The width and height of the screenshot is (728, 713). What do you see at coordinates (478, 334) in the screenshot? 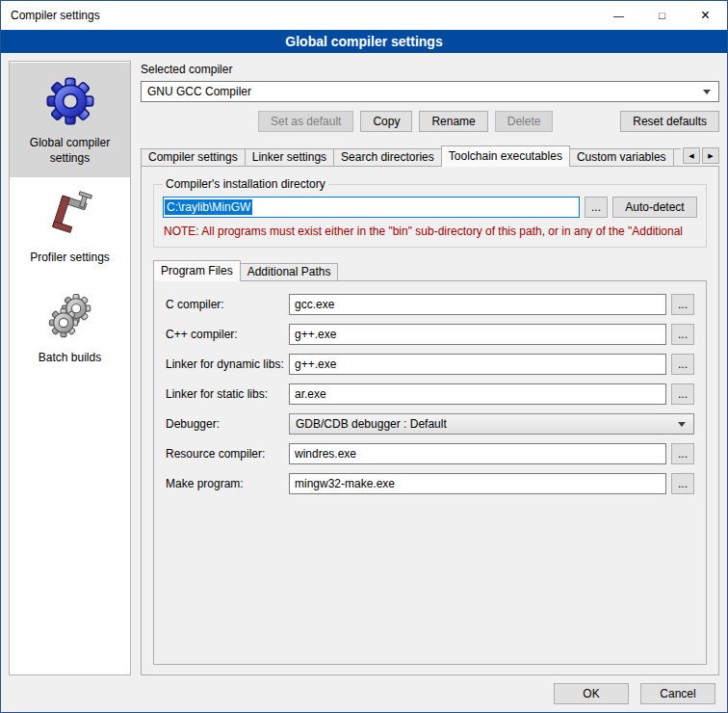
I see `cpp-compiler-input` at bounding box center [478, 334].